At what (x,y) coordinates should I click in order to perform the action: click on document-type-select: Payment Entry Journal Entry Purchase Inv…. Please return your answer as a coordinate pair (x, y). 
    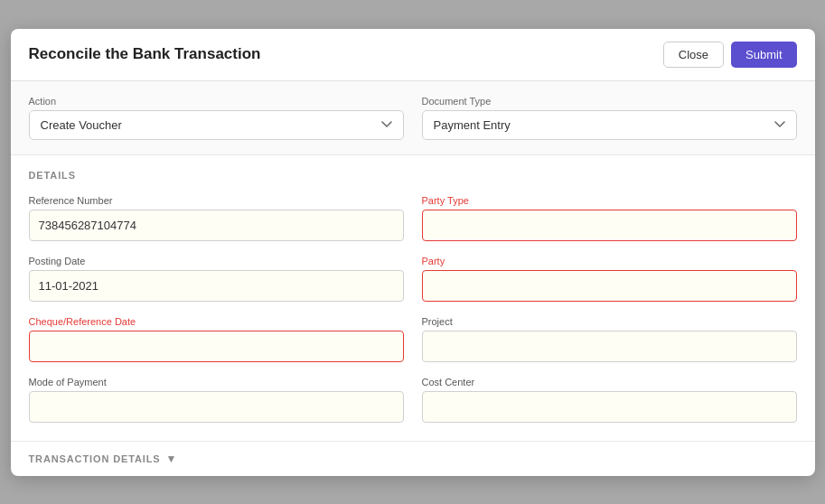
    Looking at the image, I should click on (609, 125).